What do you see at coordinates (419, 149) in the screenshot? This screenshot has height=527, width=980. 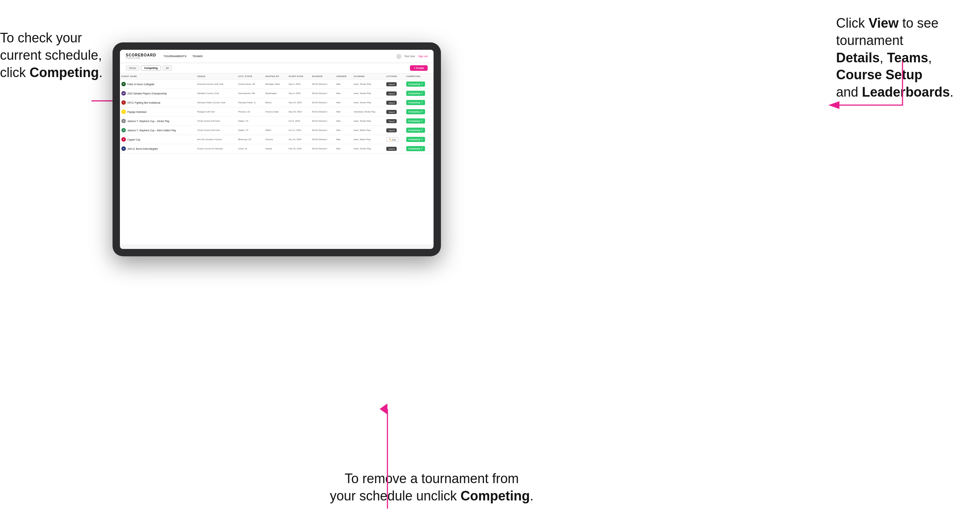 I see `cell-competing-7: Competing ✓` at bounding box center [419, 149].